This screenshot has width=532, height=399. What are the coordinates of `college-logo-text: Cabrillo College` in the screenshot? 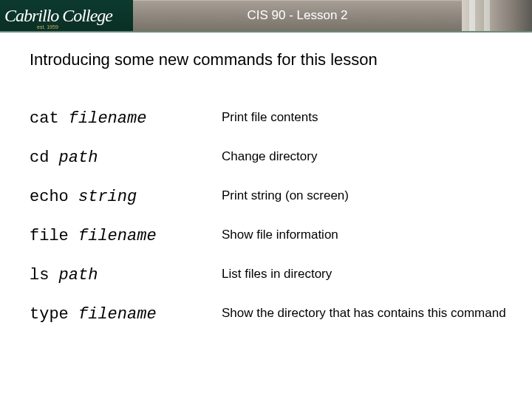 It's located at (58, 16).